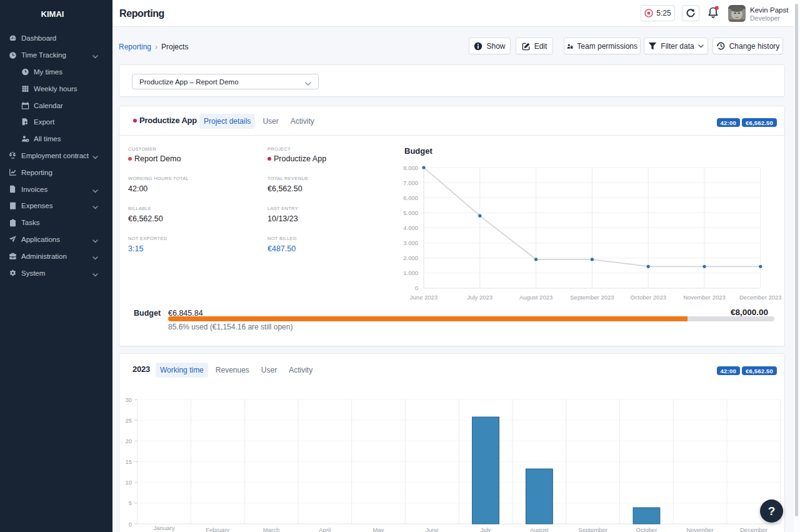  Describe the element at coordinates (271, 529) in the screenshot. I see `svg-text: March` at that location.